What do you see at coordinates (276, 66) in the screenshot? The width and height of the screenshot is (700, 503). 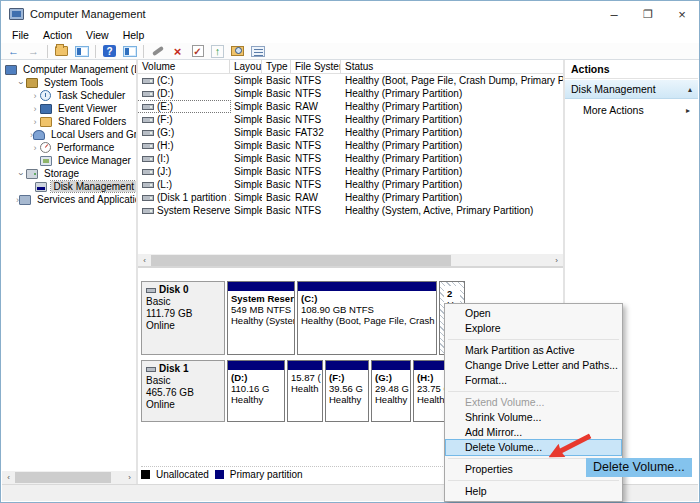 I see `column-header-type: Type` at bounding box center [276, 66].